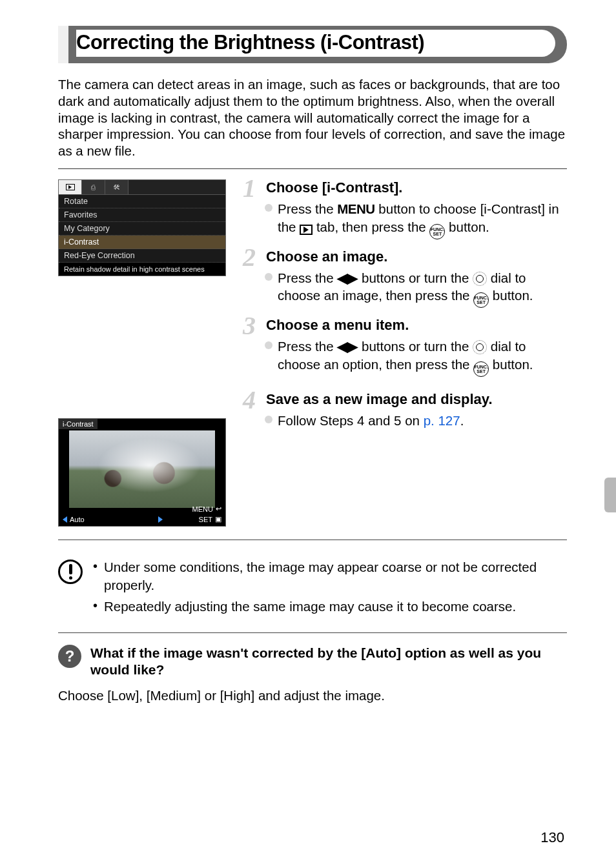 This screenshot has width=616, height=868. Describe the element at coordinates (307, 346) in the screenshot. I see `step-3-text-a: Press the` at that location.